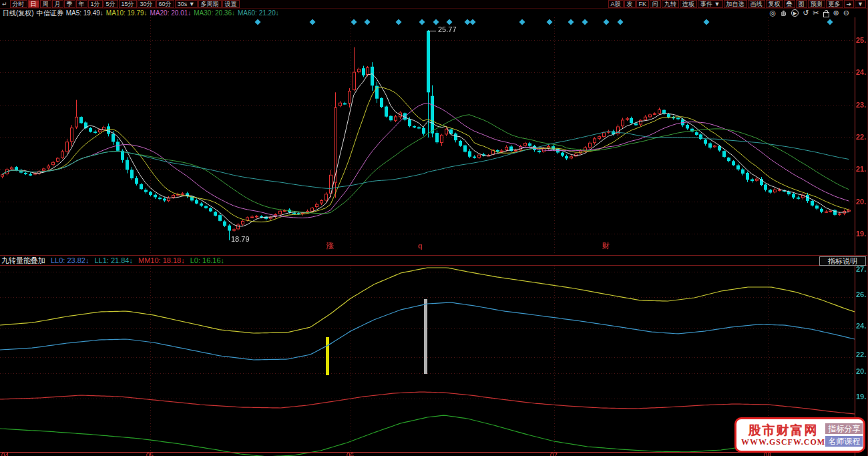 The width and height of the screenshot is (868, 456). What do you see at coordinates (862, 397) in the screenshot?
I see `indicator-axis-label: 19.` at bounding box center [862, 397].